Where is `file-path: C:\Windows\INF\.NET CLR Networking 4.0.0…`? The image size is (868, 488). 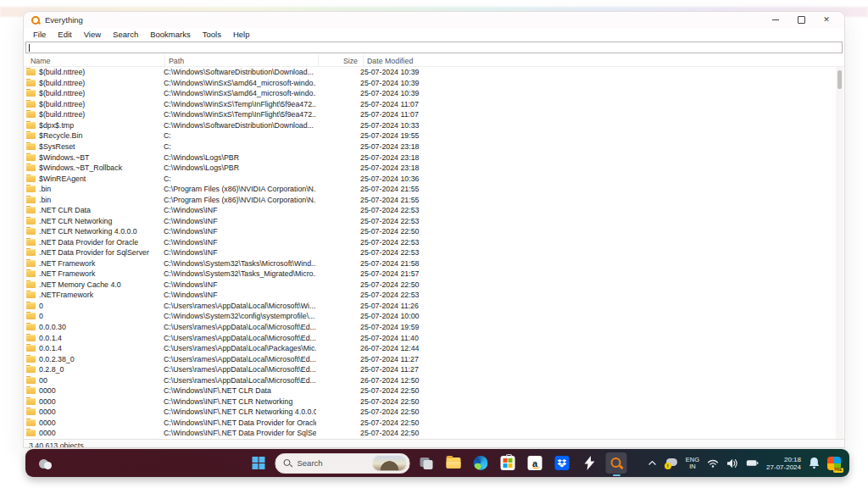
file-path: C:\Windows\INF\.NET CLR Networking 4.0.0… is located at coordinates (238, 412).